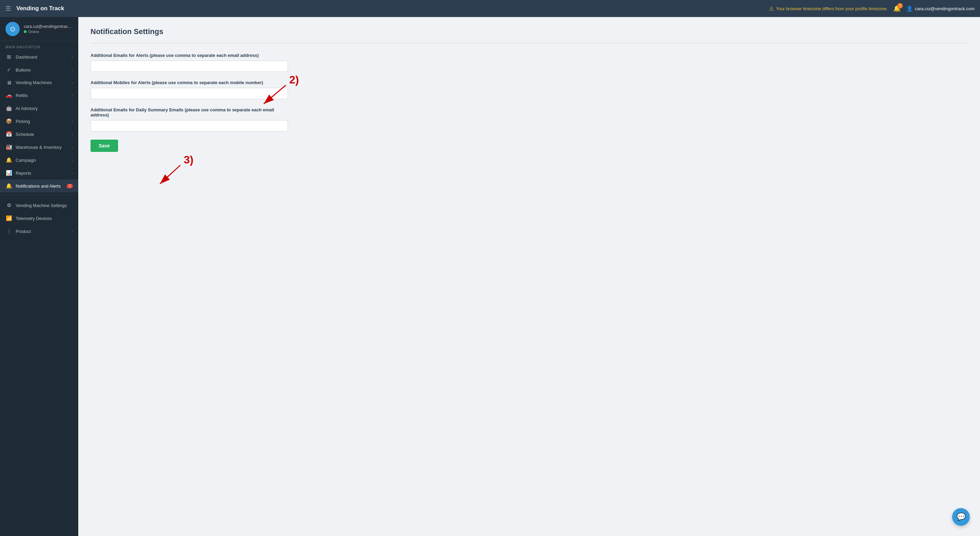  I want to click on page-title: Notification Settings, so click(529, 32).